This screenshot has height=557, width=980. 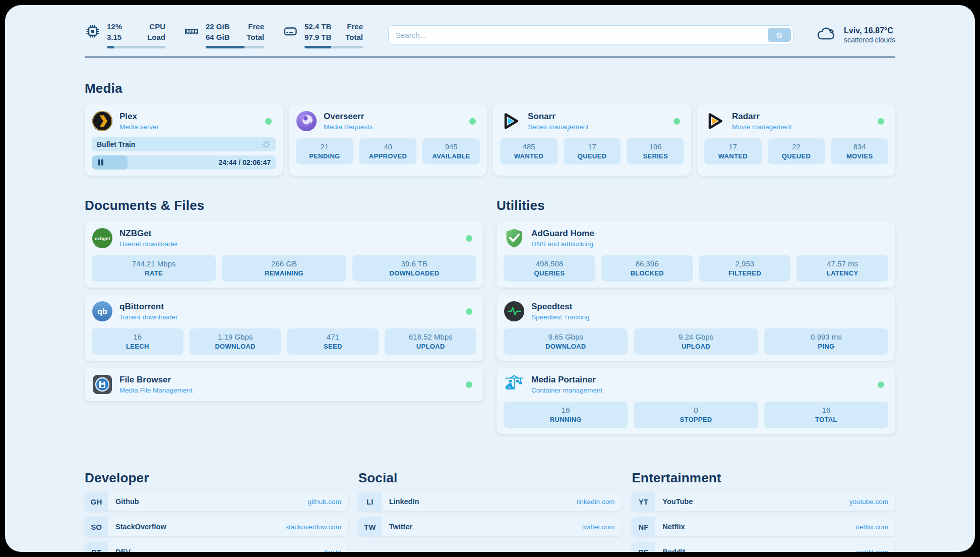 I want to click on app-name: AdGuard Home, so click(x=563, y=234).